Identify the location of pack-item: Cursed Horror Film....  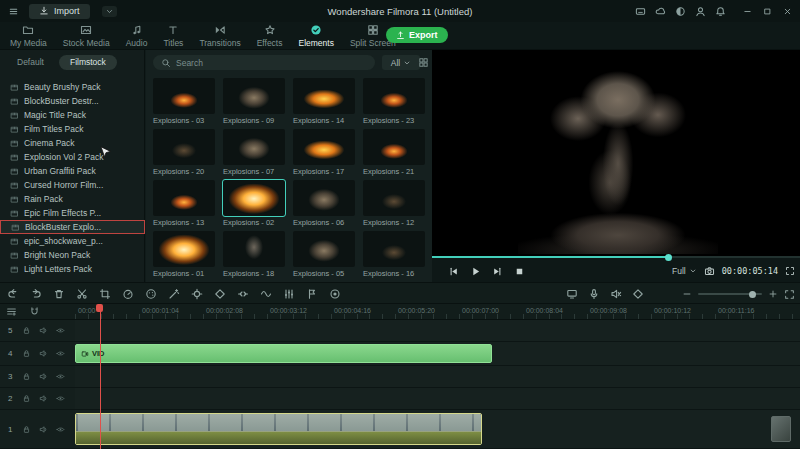
(72, 185).